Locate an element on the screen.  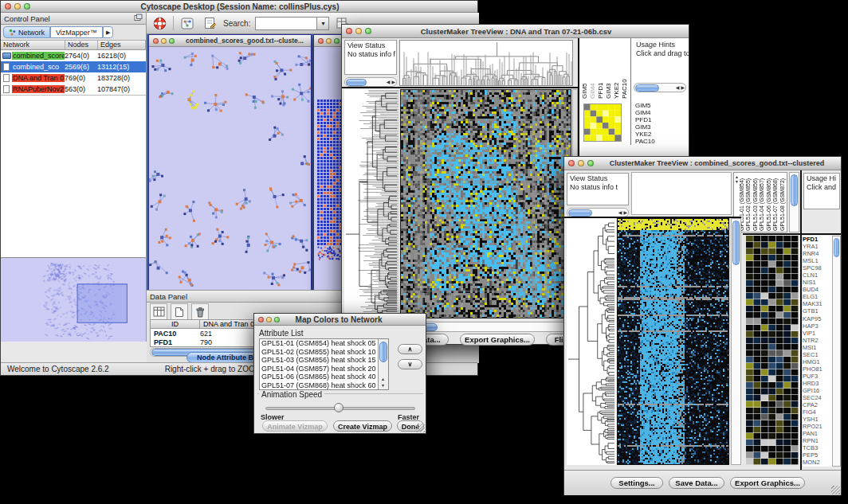
gene-label: MAK31 is located at coordinates (818, 304).